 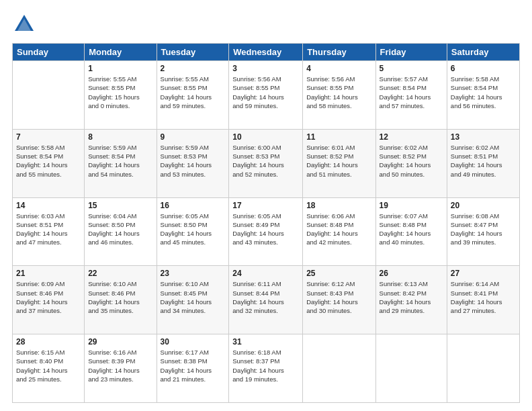 I want to click on day-number: 2, so click(x=193, y=68).